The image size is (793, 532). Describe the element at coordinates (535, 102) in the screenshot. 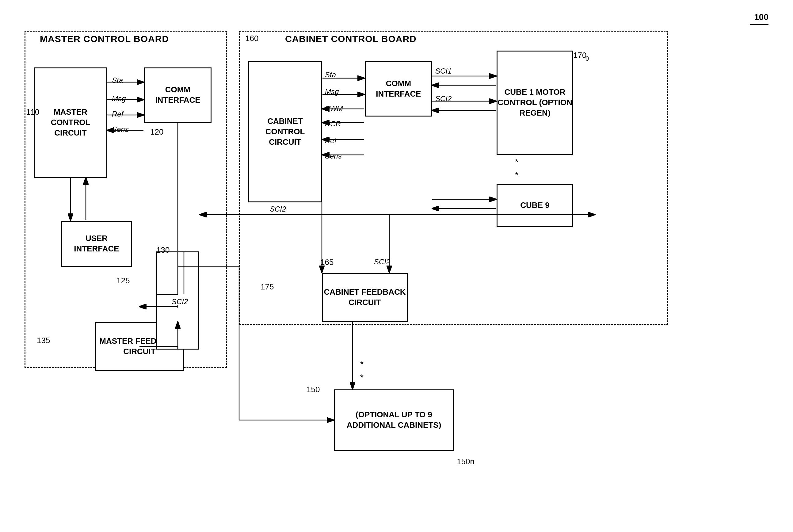

I see `cube1-motor-control-label: CUBE 1 MOTOR CONTROL (OPTION REGEN)` at that location.